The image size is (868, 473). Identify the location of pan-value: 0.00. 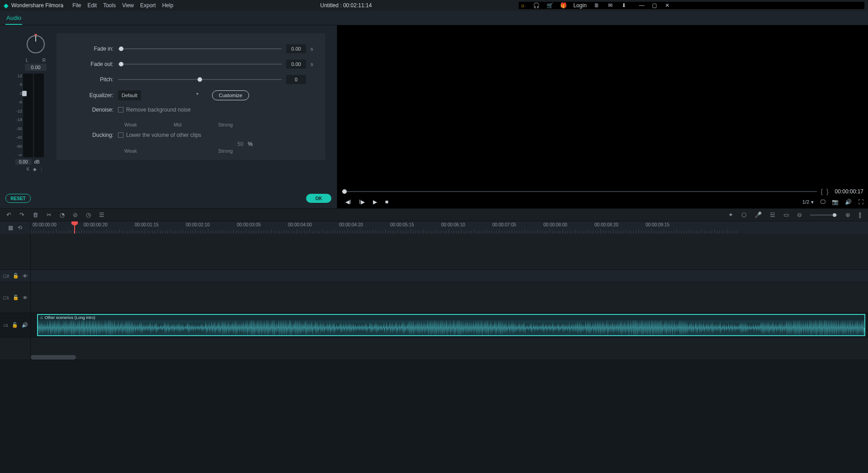
(36, 67).